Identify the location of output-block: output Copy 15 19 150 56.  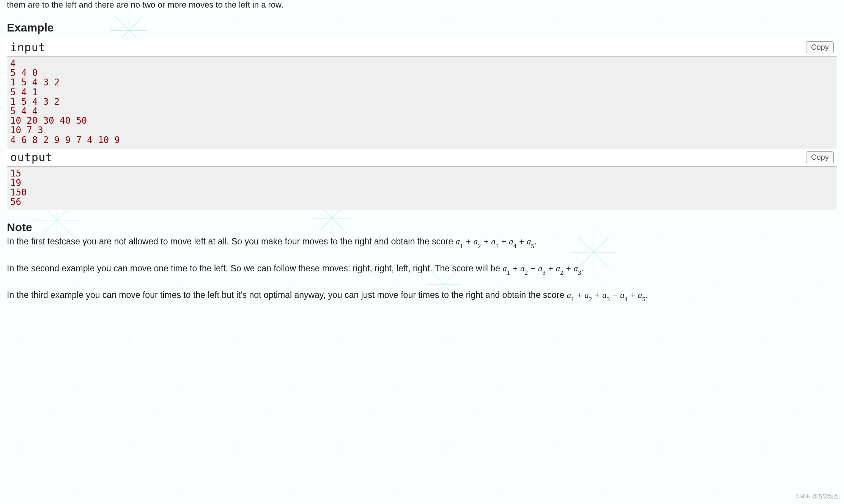
(422, 180).